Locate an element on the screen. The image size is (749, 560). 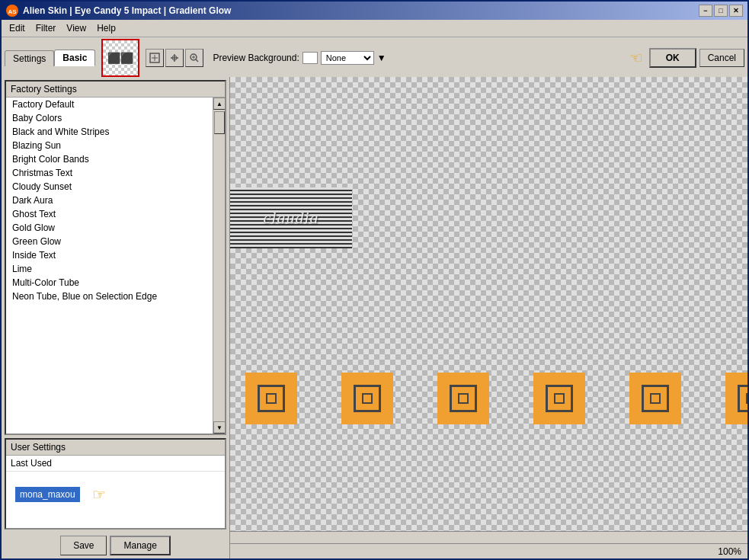
user-settings-section: User Settings Last Used mona_maxou ☜ is located at coordinates (116, 484).